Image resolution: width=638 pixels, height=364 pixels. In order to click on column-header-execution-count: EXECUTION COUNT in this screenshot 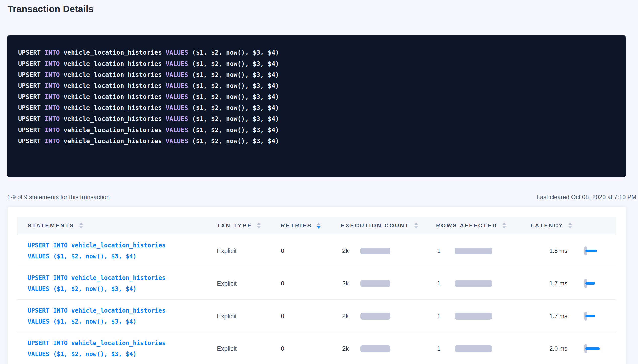, I will do `click(379, 226)`.